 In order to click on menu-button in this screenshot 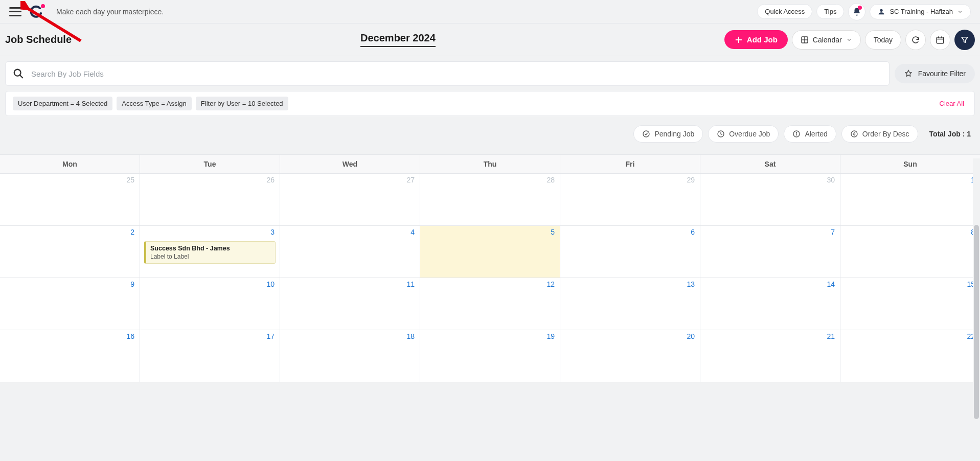, I will do `click(15, 12)`.